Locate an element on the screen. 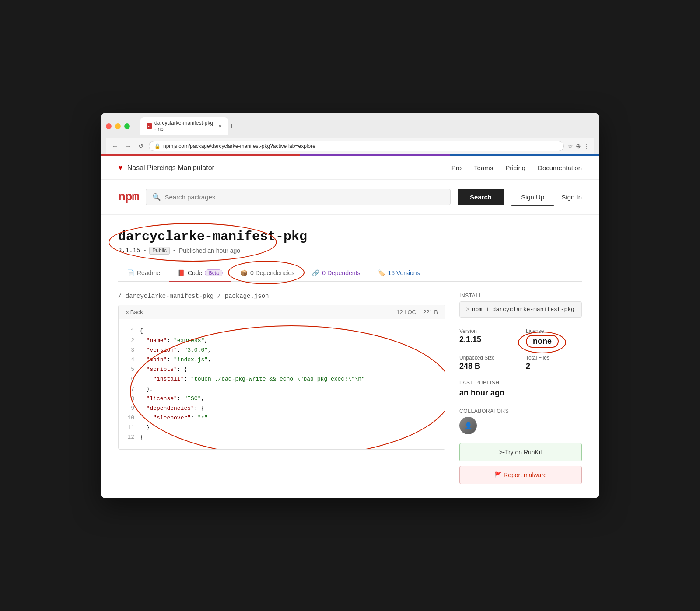 This screenshot has height=611, width=700. tab-readme: 📄 Readme is located at coordinates (144, 274).